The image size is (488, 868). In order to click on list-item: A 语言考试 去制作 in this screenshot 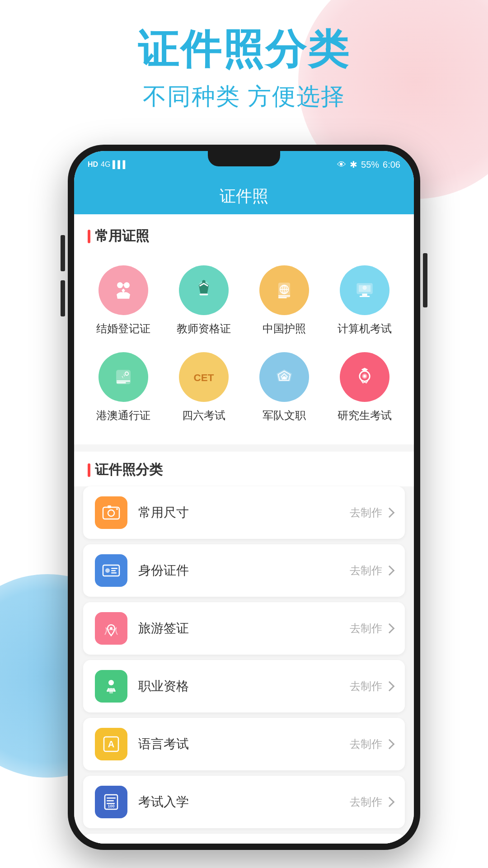, I will do `click(244, 744)`.